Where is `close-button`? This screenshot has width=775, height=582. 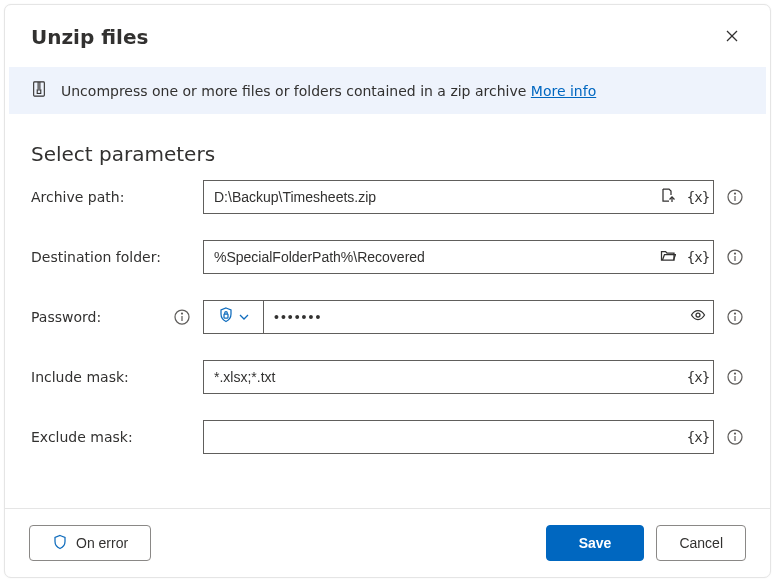 close-button is located at coordinates (732, 37).